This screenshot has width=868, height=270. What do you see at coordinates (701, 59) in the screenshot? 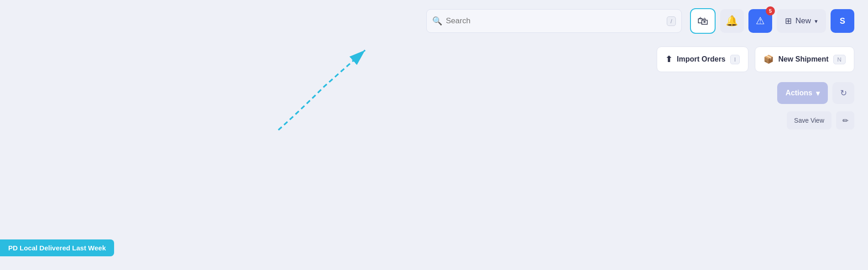
I see `import-orders-label: Import Orders` at bounding box center [701, 59].